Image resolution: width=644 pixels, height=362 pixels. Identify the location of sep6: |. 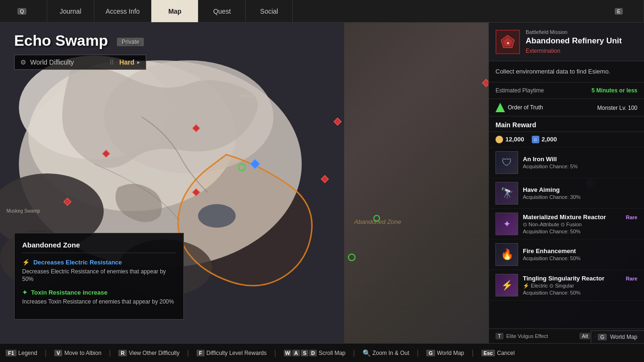
(418, 353).